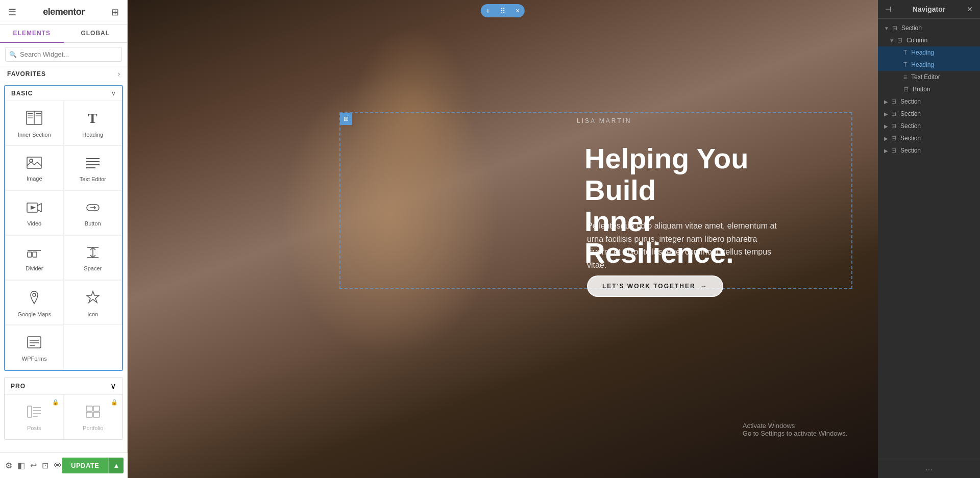  What do you see at coordinates (35, 314) in the screenshot?
I see `google-maps-label: Google Maps` at bounding box center [35, 314].